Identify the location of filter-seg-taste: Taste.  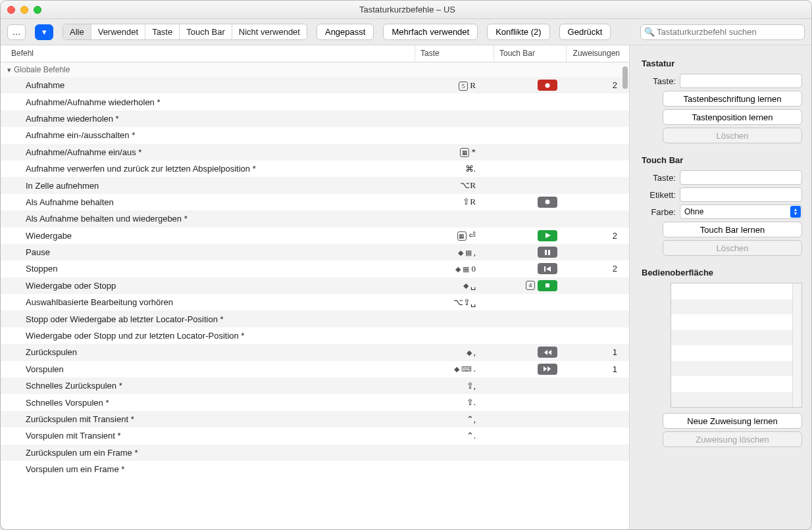
(163, 32).